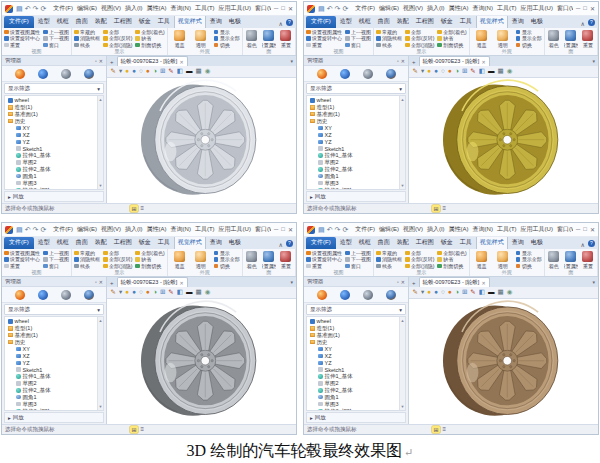 Image resolution: width=600 pixels, height=463 pixels. Describe the element at coordinates (201, 260) in the screenshot. I see `ribbon-large-command: 透明` at that location.